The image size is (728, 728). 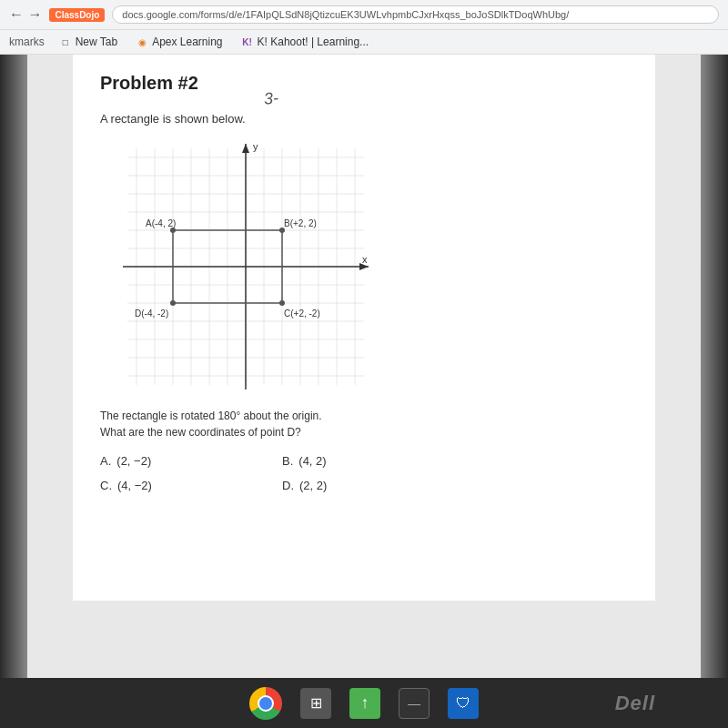 What do you see at coordinates (463, 703) in the screenshot?
I see `security-taskbar-icon: 🛡` at bounding box center [463, 703].